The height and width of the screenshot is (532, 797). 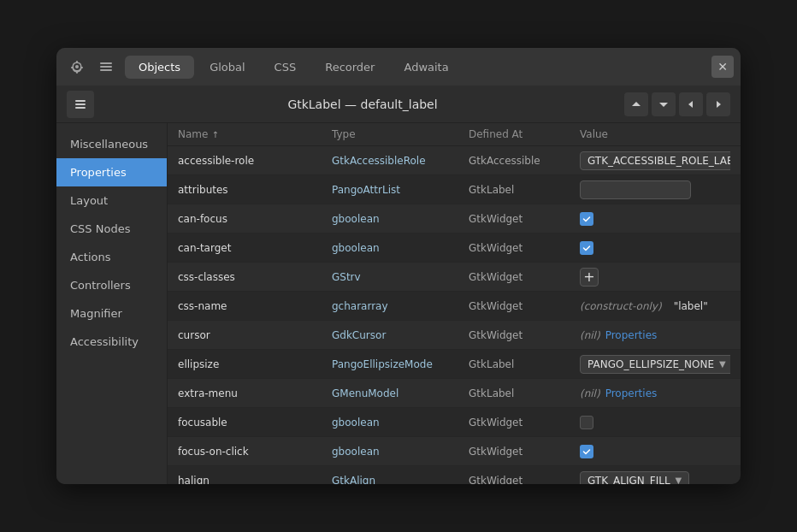 What do you see at coordinates (590, 393) in the screenshot?
I see `extra-menu-nil-label: (nil)` at bounding box center [590, 393].